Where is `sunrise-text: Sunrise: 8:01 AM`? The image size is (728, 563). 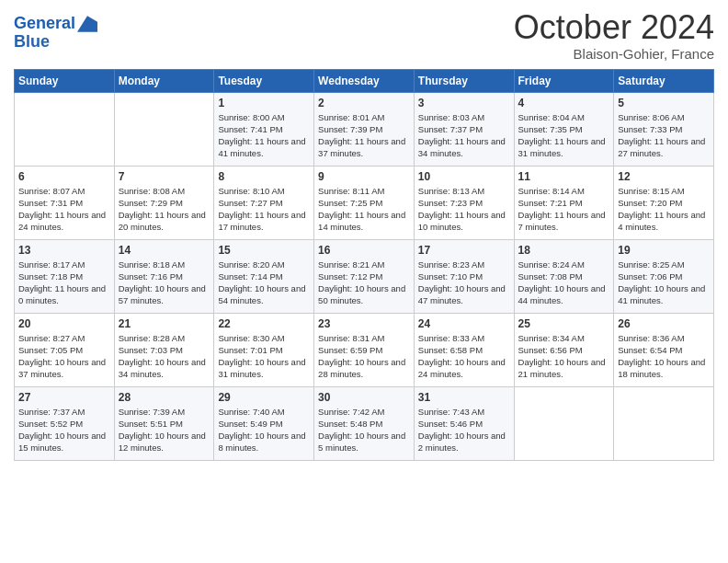
sunrise-text: Sunrise: 8:01 AM is located at coordinates (351, 118).